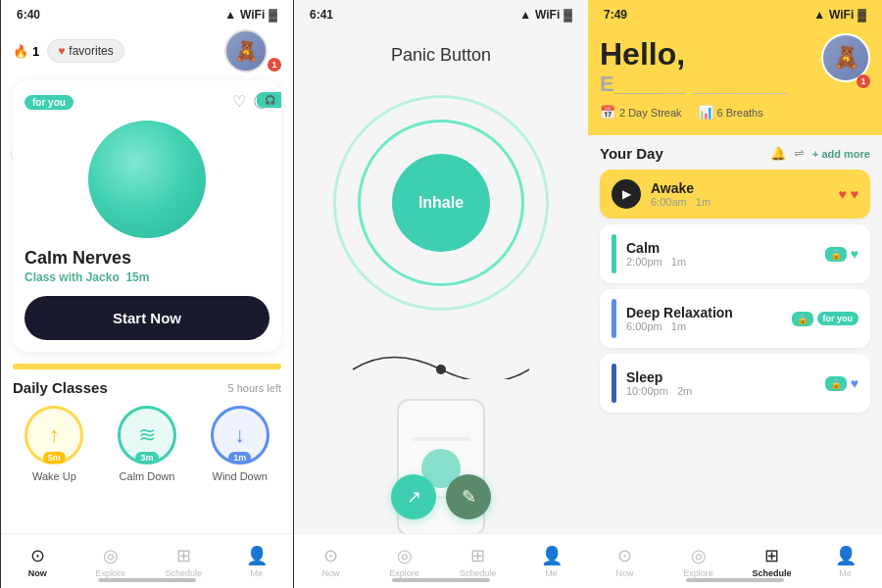 The height and width of the screenshot is (588, 882). Describe the element at coordinates (255, 388) in the screenshot. I see `daily-classes-sub: 5 hours left` at that location.